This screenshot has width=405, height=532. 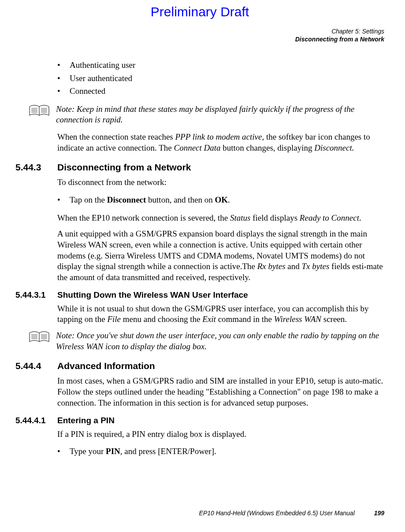 What do you see at coordinates (220, 341) in the screenshot?
I see `note-text: Note: Once you've shut down the user int…` at bounding box center [220, 341].